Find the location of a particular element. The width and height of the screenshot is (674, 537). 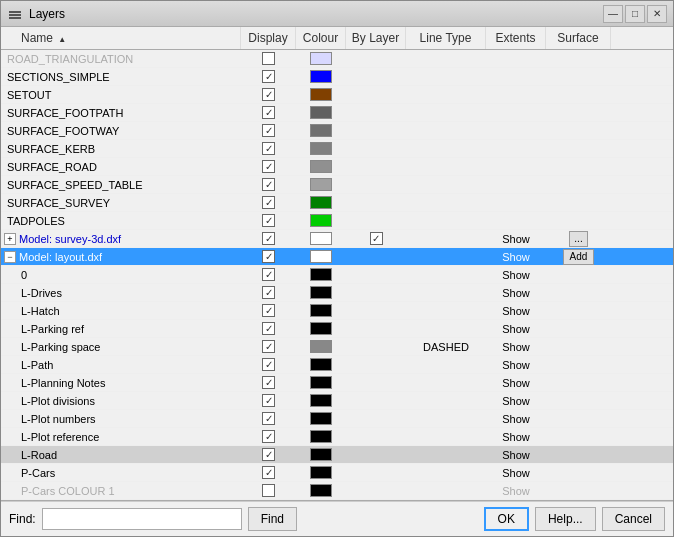

table-row: SECTIONS_SIMPLE is located at coordinates (337, 77).